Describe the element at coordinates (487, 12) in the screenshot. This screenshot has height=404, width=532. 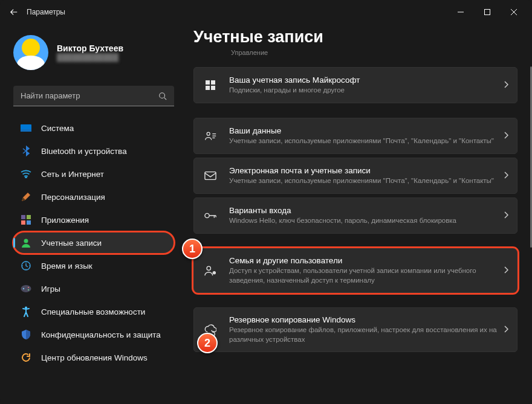
I see `maximize-button` at that location.